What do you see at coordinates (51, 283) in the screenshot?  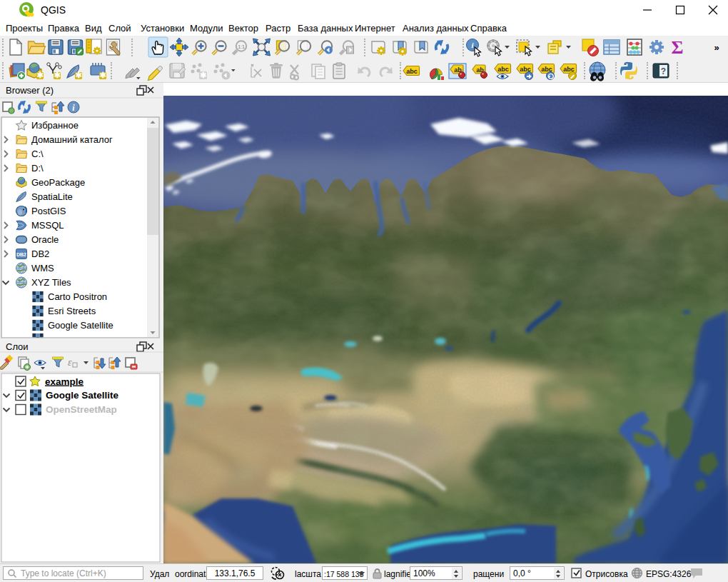 I see `svg-text: XYZ Tiles` at bounding box center [51, 283].